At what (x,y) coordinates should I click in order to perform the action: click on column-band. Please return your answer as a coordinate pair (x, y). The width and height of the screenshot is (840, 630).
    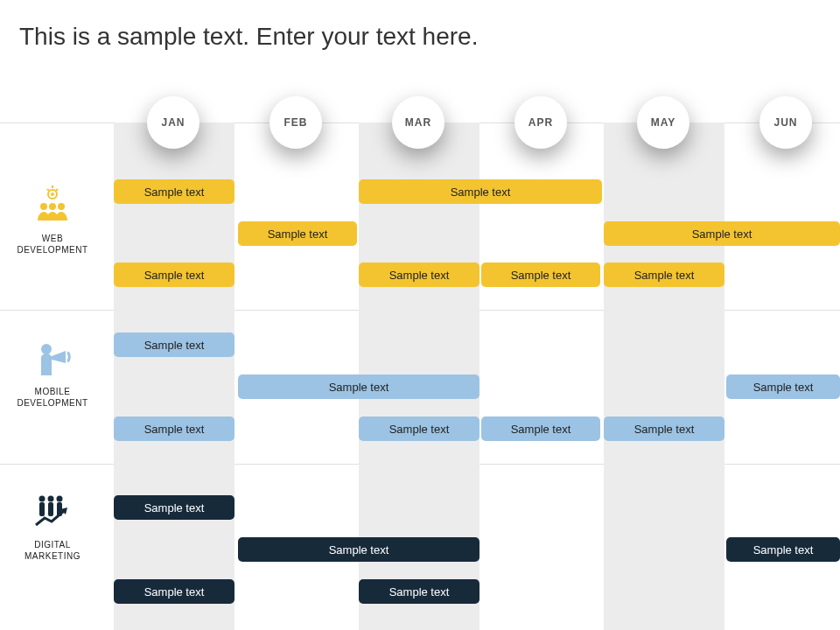
    Looking at the image, I should click on (664, 376).